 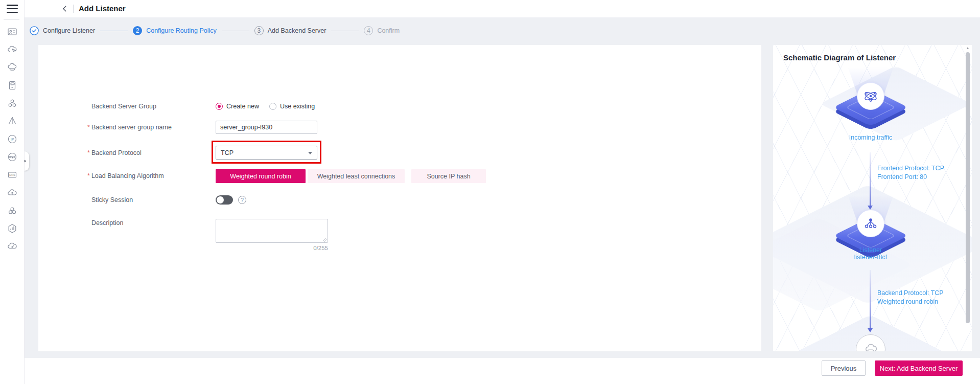 What do you see at coordinates (122, 106) in the screenshot?
I see `backend-server-group-label: *Backend Server Group` at bounding box center [122, 106].